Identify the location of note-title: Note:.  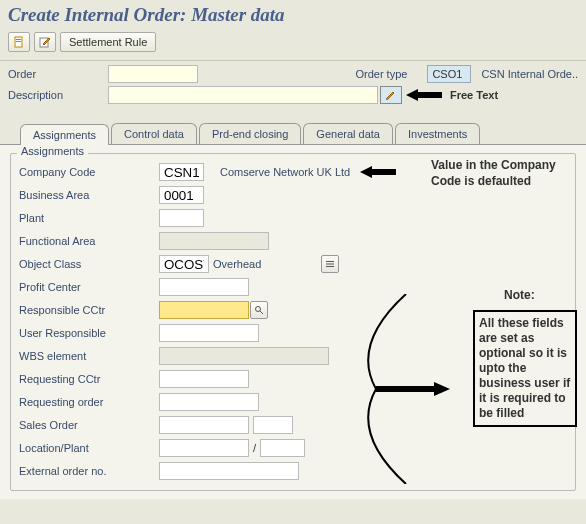
(520, 295).